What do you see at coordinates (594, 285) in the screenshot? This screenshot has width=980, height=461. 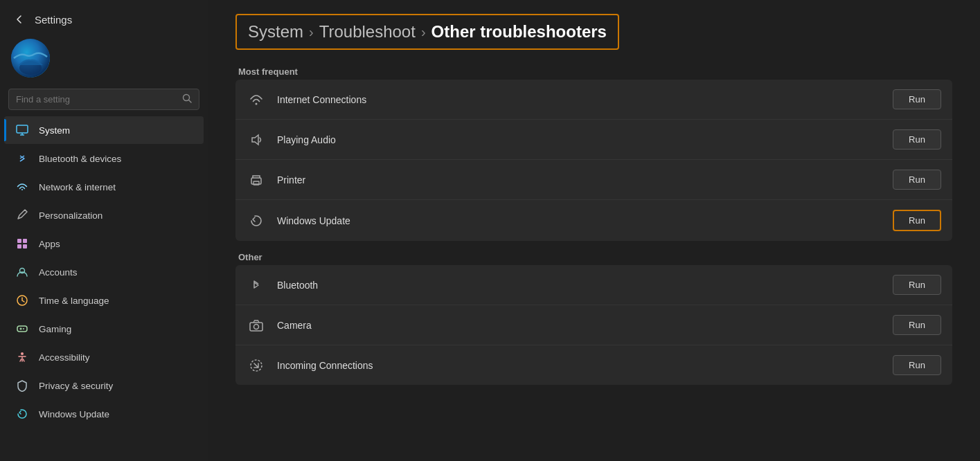 I see `troubleshooter-item-bluetooth: BluetoothRun` at bounding box center [594, 285].